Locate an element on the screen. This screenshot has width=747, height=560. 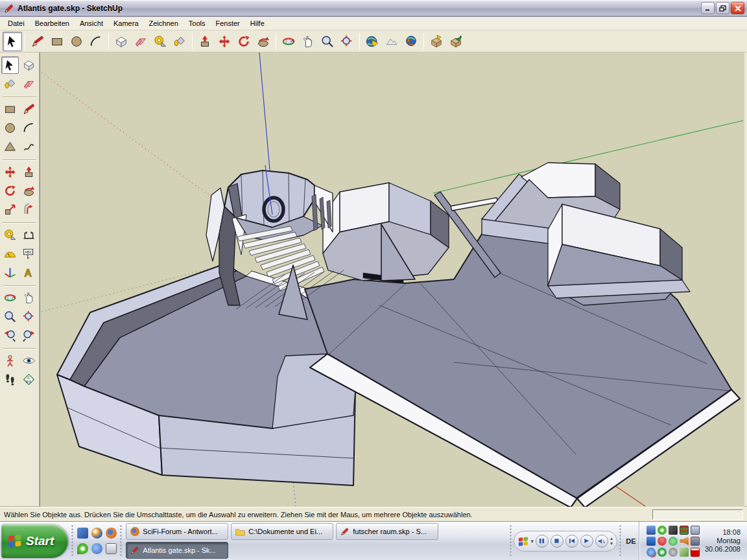
taskbar-task-active: Atlantis gate.skp - Sk... is located at coordinates (177, 550).